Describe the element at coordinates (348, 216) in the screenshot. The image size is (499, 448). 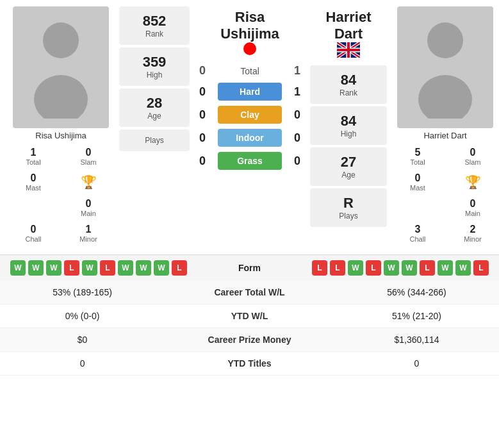
I see `player2-plays-label: Plays` at that location.